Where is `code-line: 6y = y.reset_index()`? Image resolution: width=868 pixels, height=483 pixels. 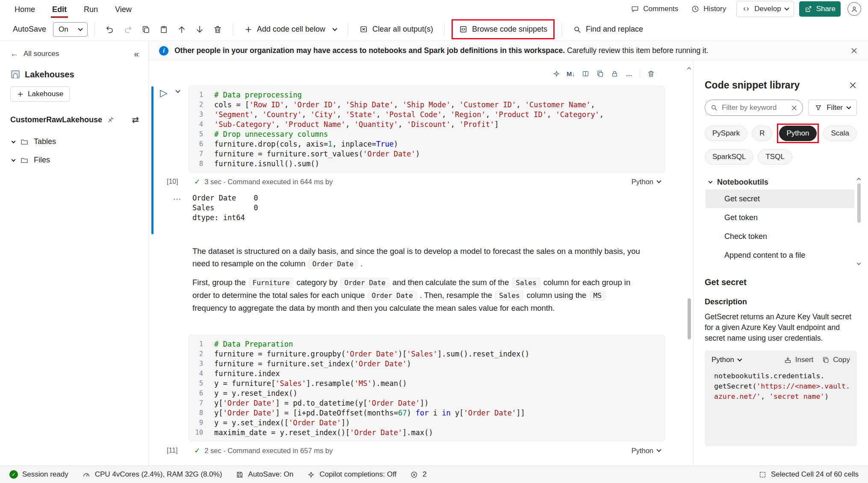
code-line: 6y = y.reset_index() is located at coordinates (423, 393).